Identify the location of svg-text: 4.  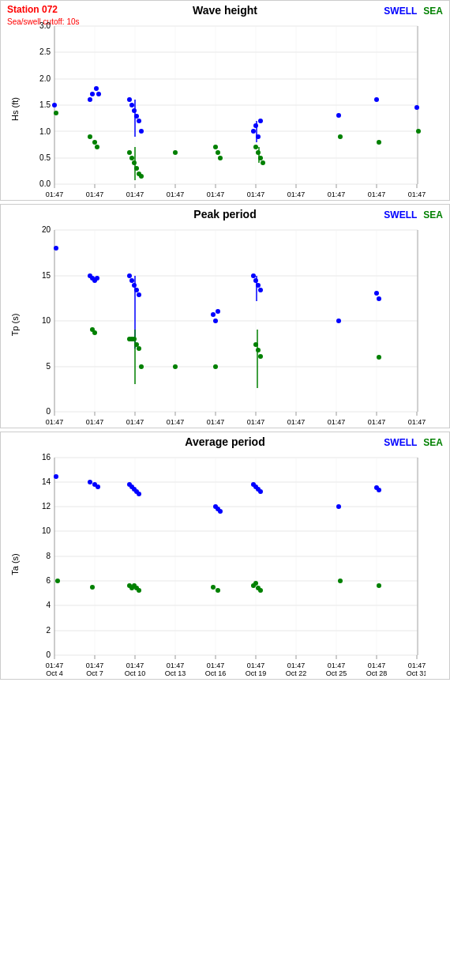
(48, 605).